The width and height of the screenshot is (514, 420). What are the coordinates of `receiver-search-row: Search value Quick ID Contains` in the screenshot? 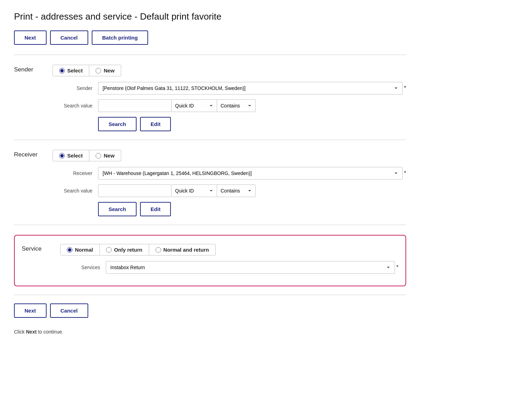 It's located at (229, 191).